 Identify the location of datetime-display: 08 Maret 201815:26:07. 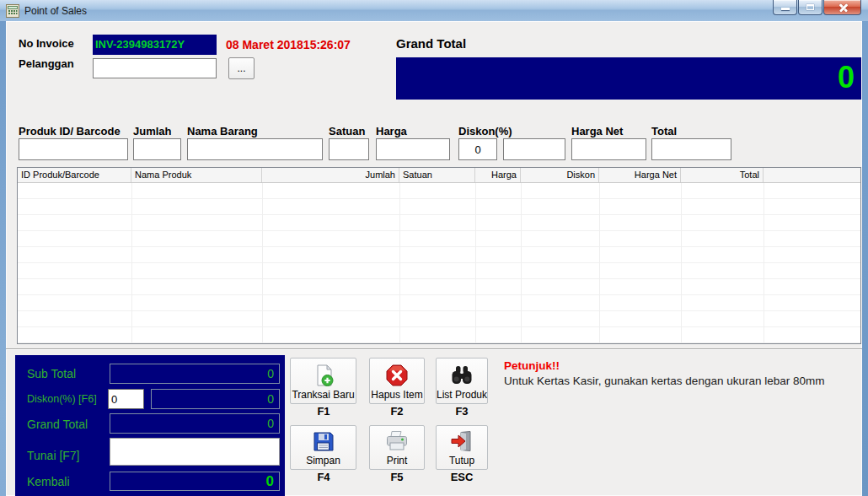
(288, 45).